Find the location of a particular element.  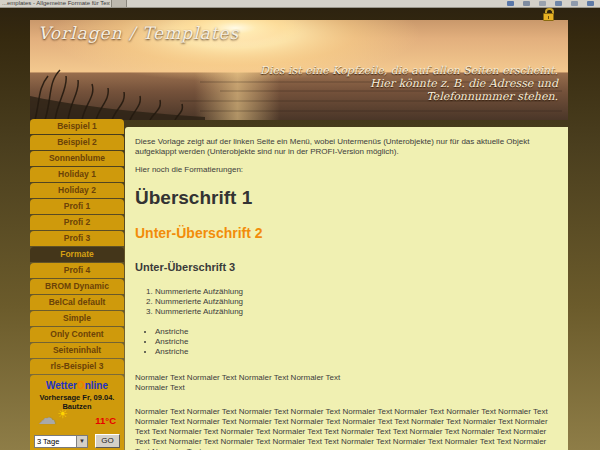

numbered-list: Nummerierte Aufzählung Nummerierte Aufzä… is located at coordinates (356, 302).